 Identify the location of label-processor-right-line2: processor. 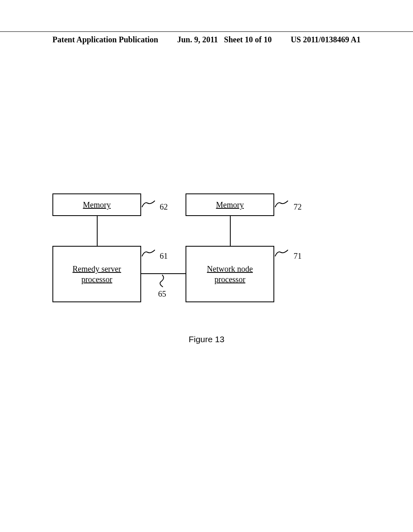
(230, 279).